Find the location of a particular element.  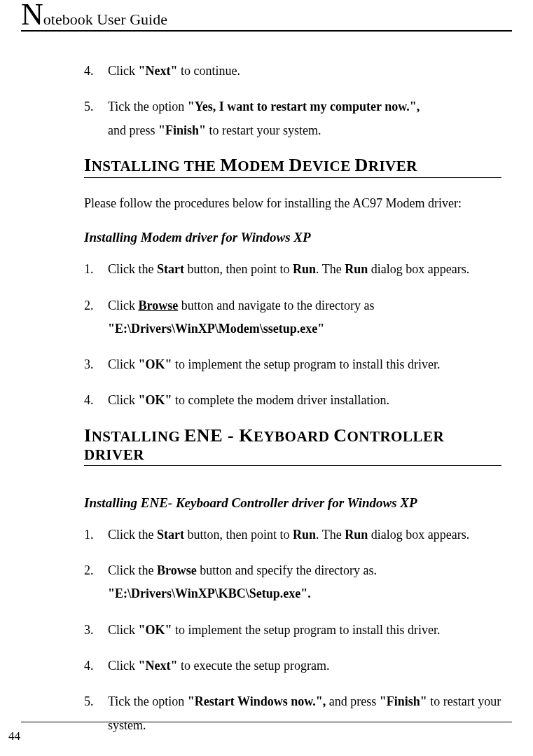

list-item: 4. Click "Next" to execute the setup pro… is located at coordinates (293, 666).